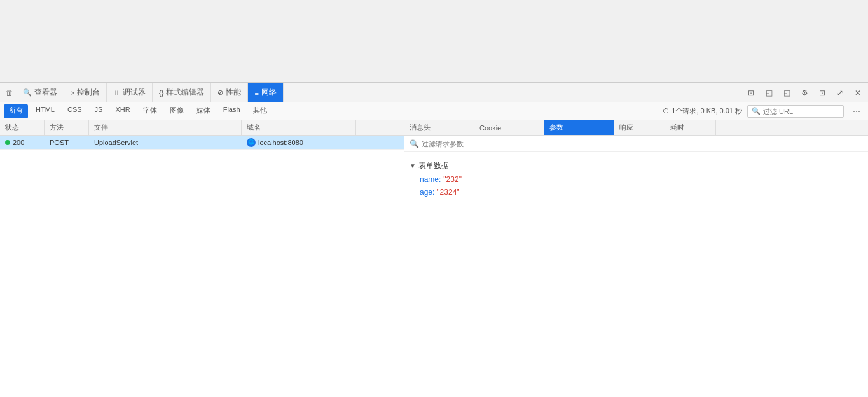 The width and height of the screenshot is (868, 397). What do you see at coordinates (231, 111) in the screenshot?
I see `filter-flash: Flash` at bounding box center [231, 111].